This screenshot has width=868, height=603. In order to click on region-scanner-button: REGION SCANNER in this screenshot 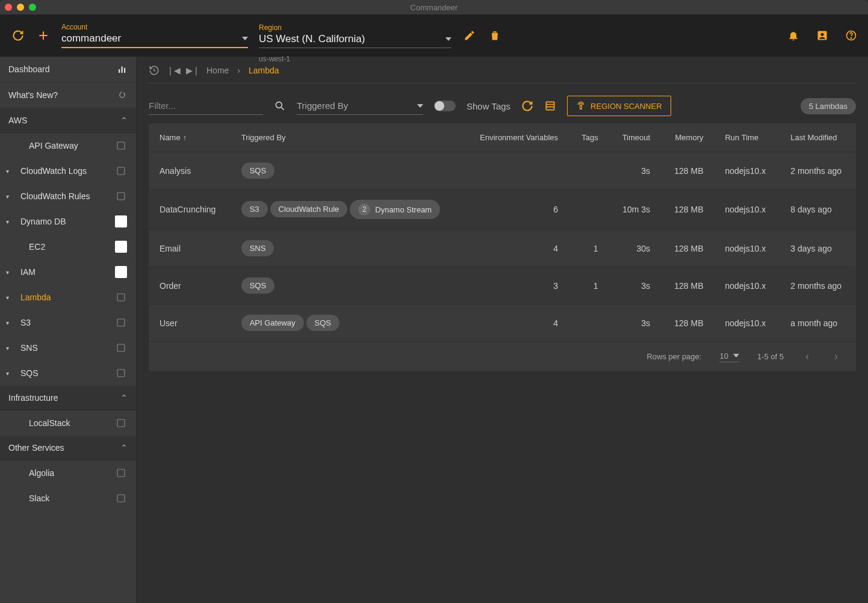, I will do `click(619, 106)`.